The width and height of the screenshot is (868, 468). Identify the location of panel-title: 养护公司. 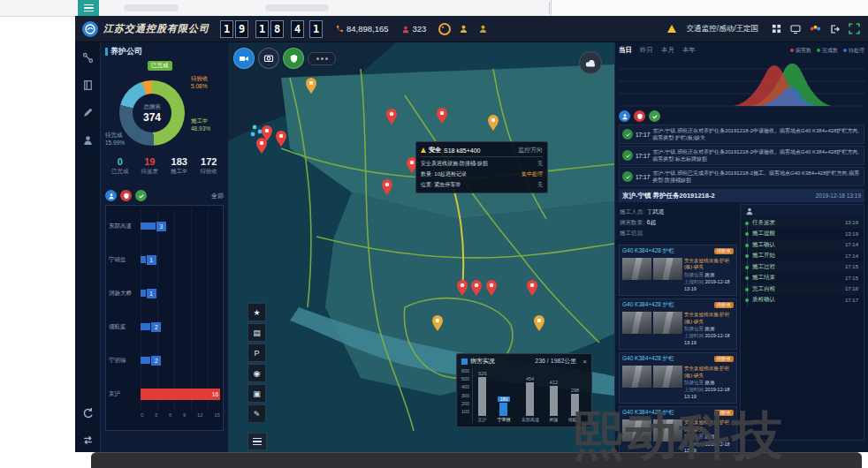
(126, 51).